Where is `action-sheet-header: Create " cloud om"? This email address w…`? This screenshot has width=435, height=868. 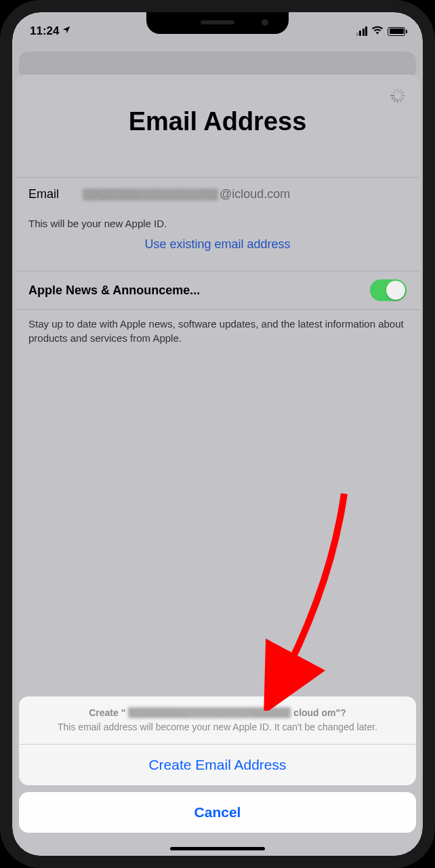 action-sheet-header: Create " cloud om"? This email address w… is located at coordinates (218, 720).